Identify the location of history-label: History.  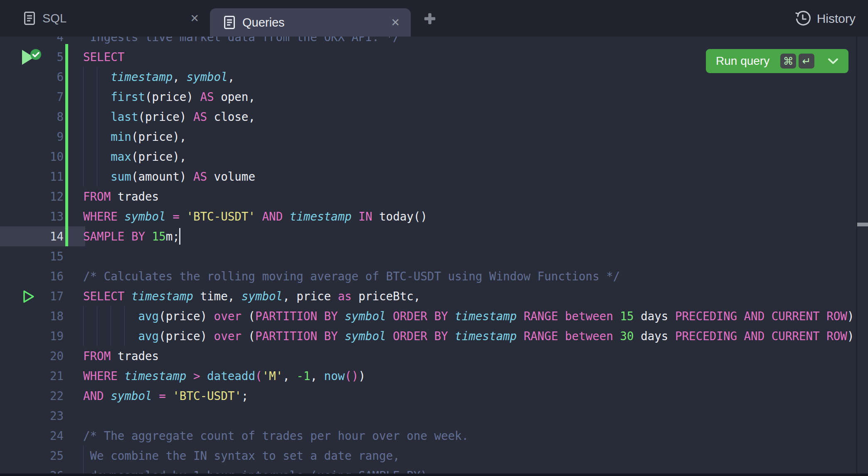
(836, 19).